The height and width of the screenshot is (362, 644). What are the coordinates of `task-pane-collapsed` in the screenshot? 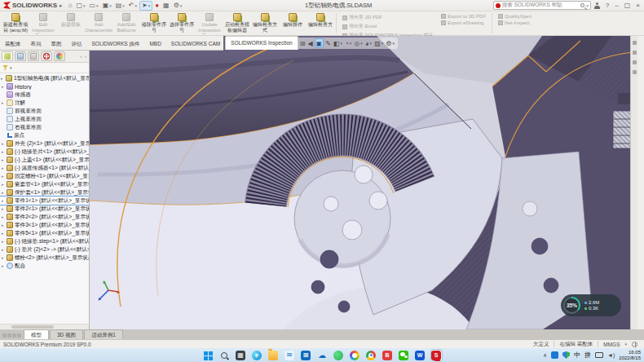 It's located at (634, 183).